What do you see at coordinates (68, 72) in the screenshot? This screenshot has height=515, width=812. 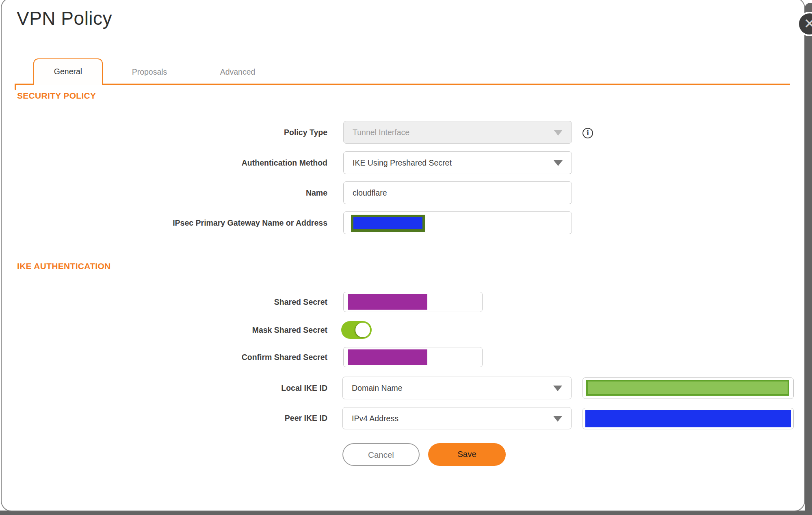 I see `tab-general: General` at bounding box center [68, 72].